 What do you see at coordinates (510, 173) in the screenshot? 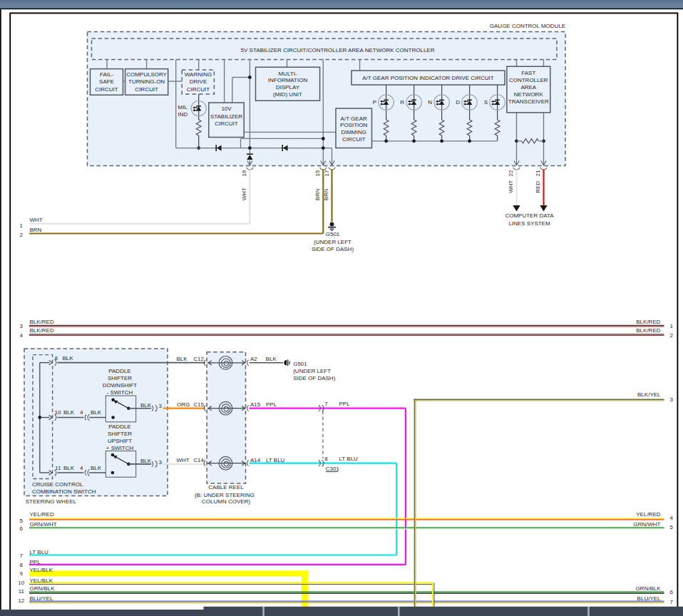
I see `svg-text: 22` at bounding box center [510, 173].